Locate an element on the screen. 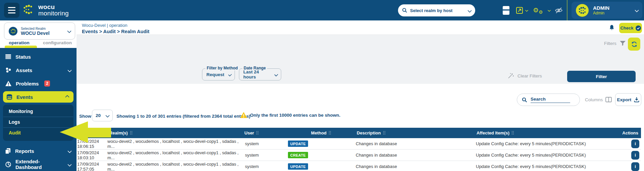 This screenshot has height=171, width=644. user-menu: ADMIN Admin is located at coordinates (607, 10).